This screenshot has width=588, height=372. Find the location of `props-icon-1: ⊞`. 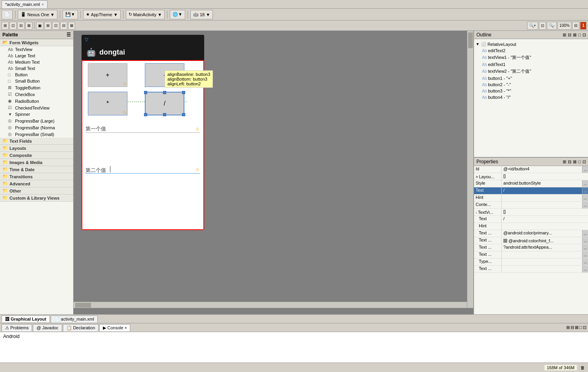

props-icon-1: ⊞ is located at coordinates (564, 162).